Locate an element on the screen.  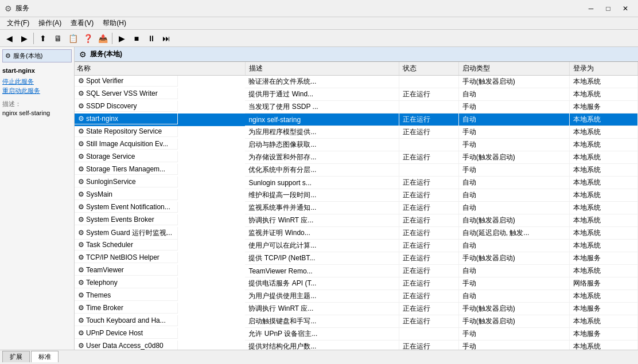
toolbar-back: ◀ is located at coordinates (9, 38).